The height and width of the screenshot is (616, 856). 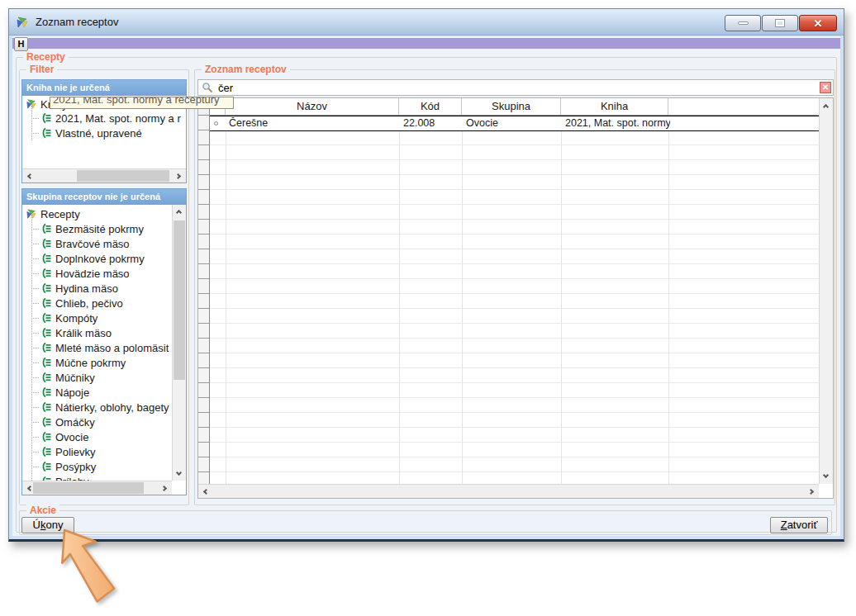 I want to click on recipe-group-panel-header: Skupina receptov nie je určená, so click(x=104, y=197).